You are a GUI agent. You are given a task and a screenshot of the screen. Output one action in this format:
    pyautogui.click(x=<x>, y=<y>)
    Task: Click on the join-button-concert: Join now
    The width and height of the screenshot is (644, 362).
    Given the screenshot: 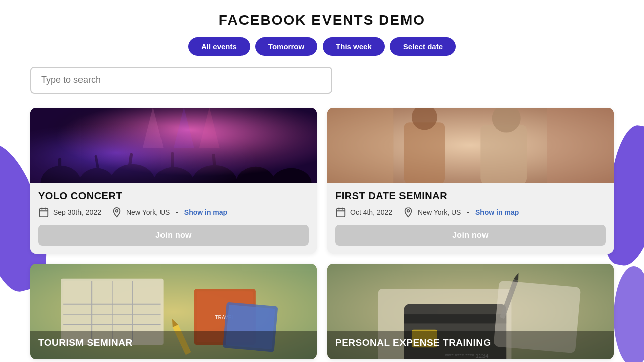 What is the action you would take?
    pyautogui.click(x=174, y=235)
    